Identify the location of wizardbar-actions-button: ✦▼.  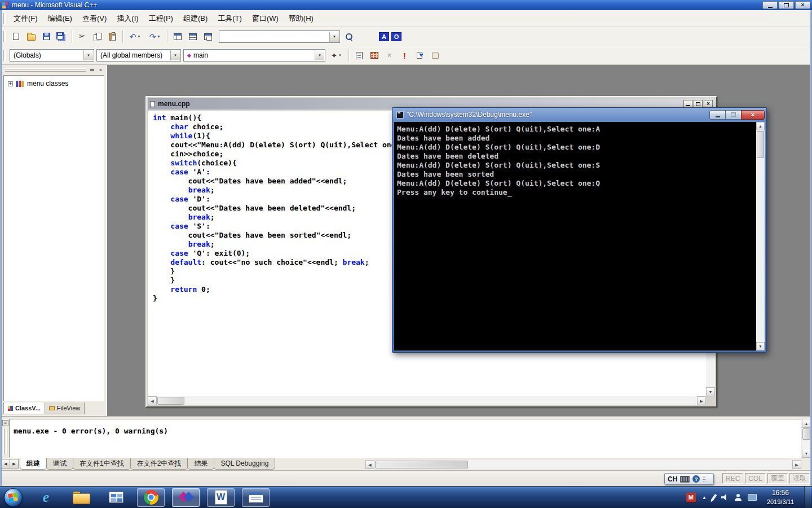
(336, 55).